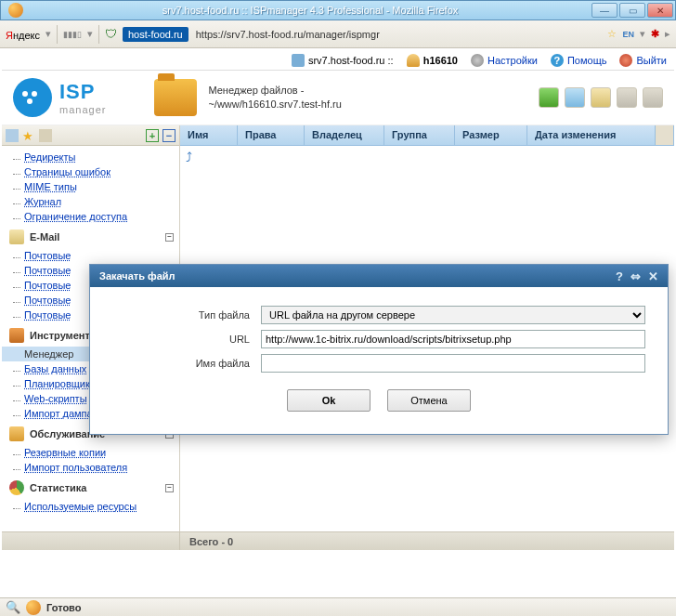 The width and height of the screenshot is (676, 616). Describe the element at coordinates (660, 10) in the screenshot. I see `window-close-button: ✕` at that location.